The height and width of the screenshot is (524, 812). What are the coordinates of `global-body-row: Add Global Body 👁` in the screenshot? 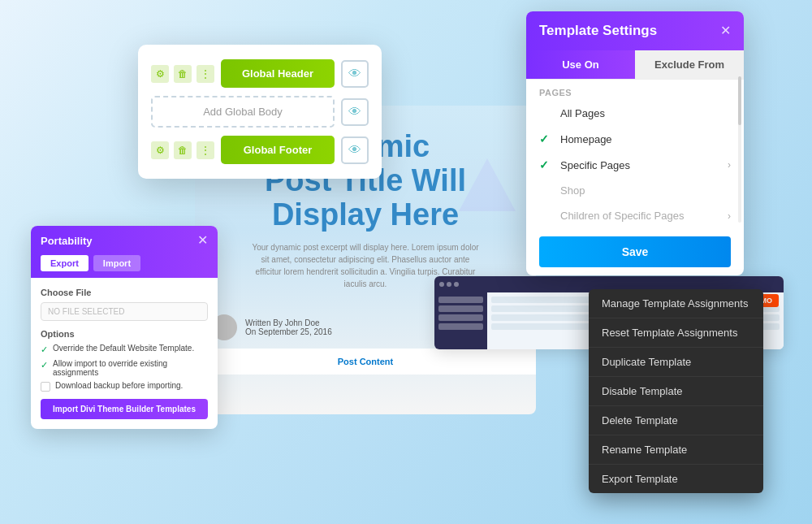 It's located at (260, 112).